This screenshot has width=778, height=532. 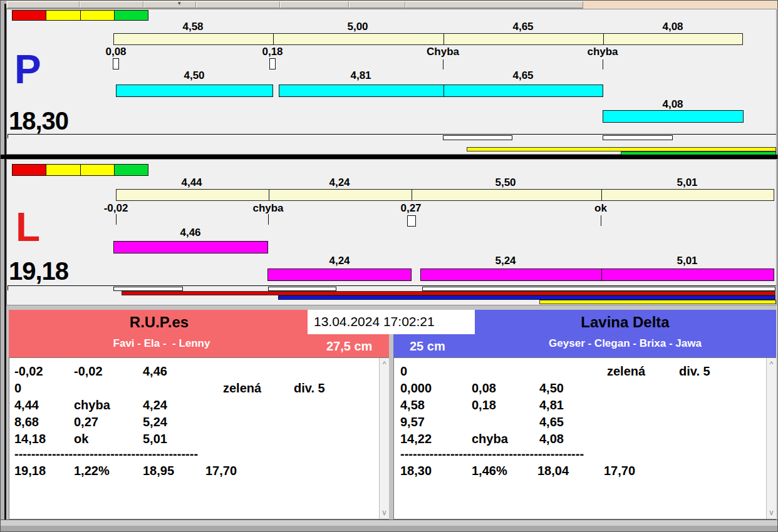 What do you see at coordinates (585, 438) in the screenshot?
I see `results-panel-right` at bounding box center [585, 438].